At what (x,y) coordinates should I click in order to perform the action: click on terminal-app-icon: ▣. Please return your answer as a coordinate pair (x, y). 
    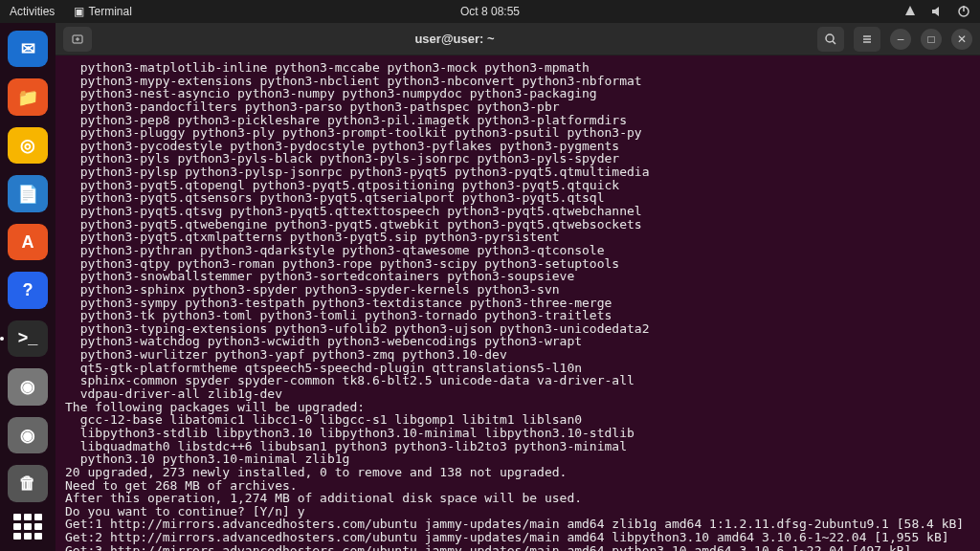
    Looking at the image, I should click on (78, 11).